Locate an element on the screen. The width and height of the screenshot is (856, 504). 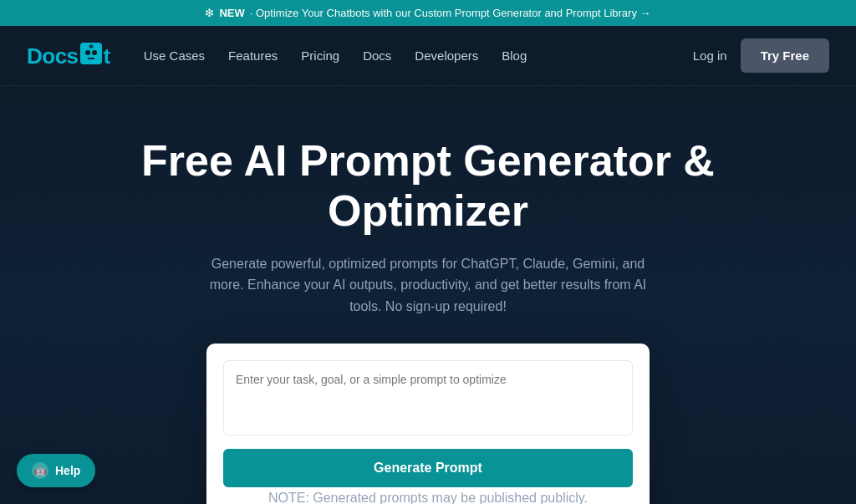
hero-subtitle: Generate powerful, optimized prompts for… is located at coordinates (428, 286).